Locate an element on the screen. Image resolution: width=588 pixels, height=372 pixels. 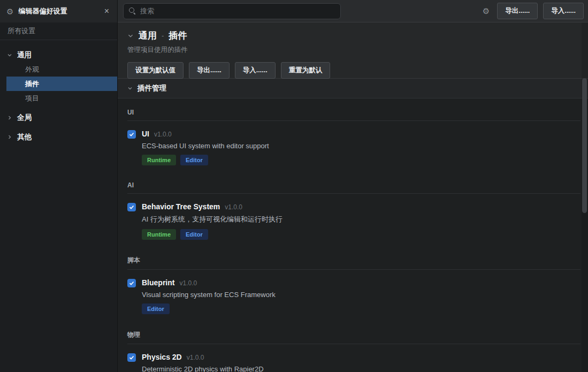
page-title: 插件 is located at coordinates (178, 35).